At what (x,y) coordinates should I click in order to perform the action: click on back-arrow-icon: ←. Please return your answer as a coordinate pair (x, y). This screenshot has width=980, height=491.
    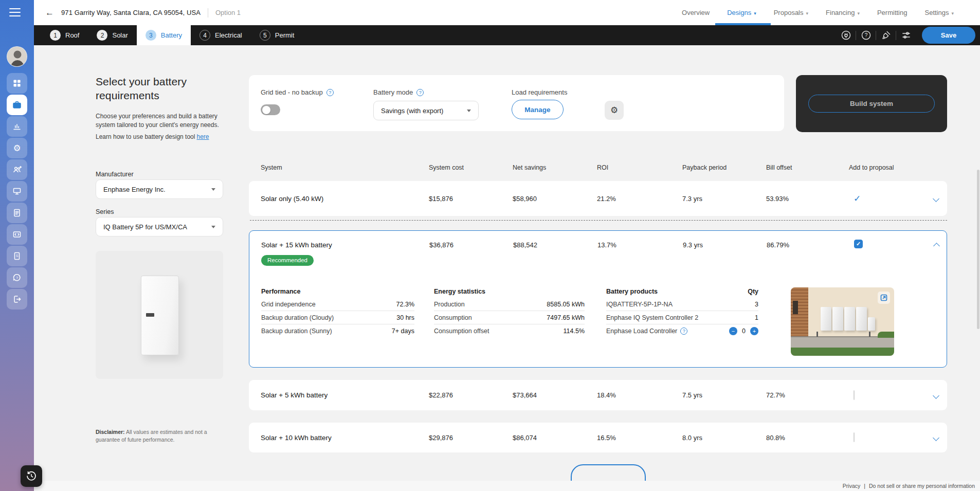
    Looking at the image, I should click on (49, 13).